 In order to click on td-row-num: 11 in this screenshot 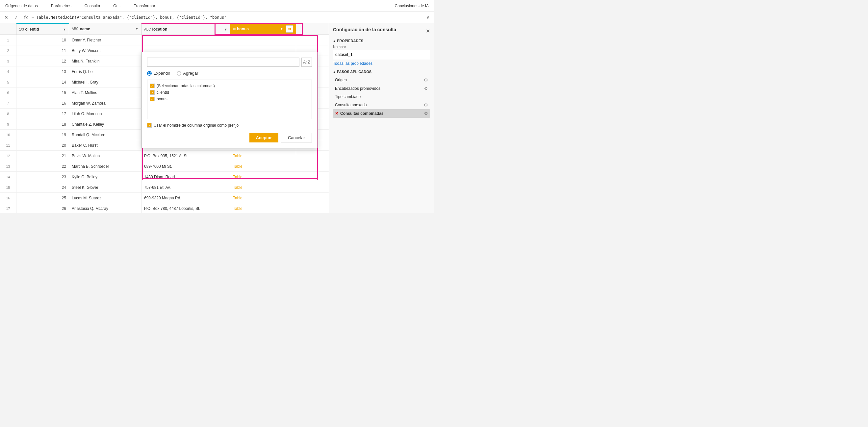, I will do `click(8, 145)`.